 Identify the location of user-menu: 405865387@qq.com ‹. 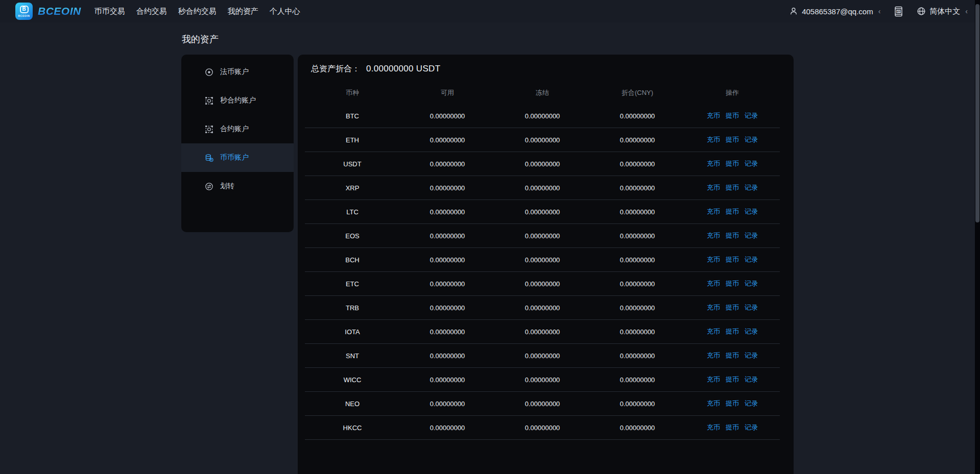
(834, 11).